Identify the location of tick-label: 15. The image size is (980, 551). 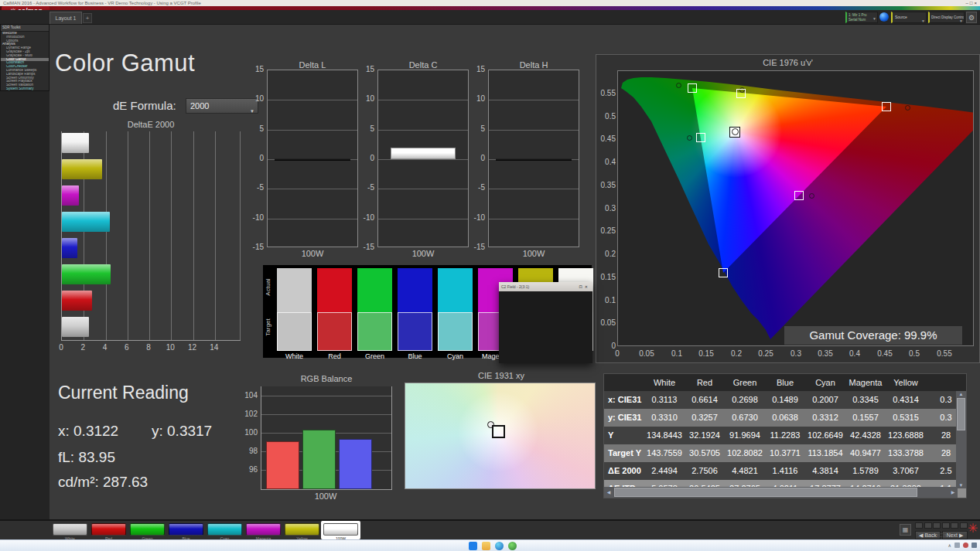
(256, 70).